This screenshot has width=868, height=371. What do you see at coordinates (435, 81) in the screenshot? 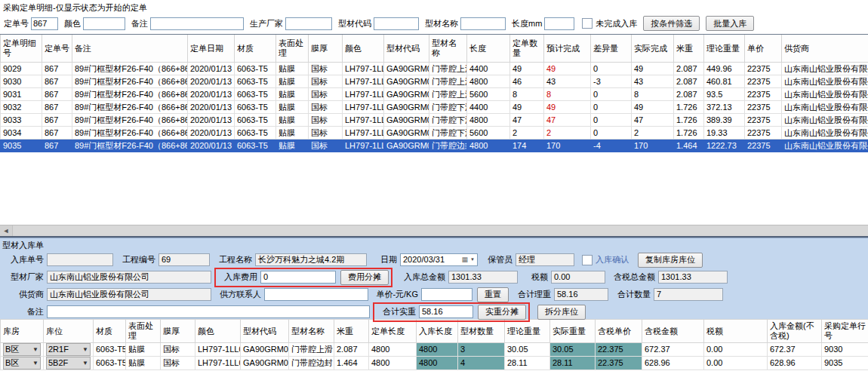
I see `table-row: 903086789#门框型材F26-F40（866+867）2020/01/13…` at bounding box center [435, 81].